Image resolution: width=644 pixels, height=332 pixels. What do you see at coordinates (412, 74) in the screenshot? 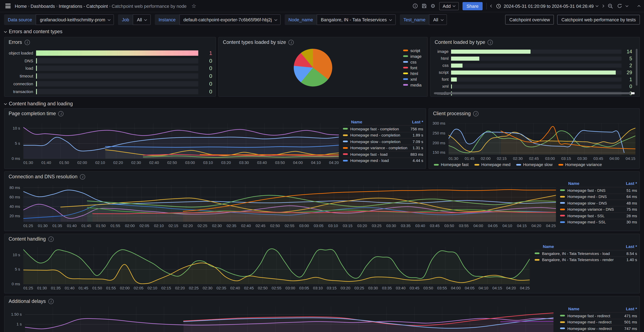
I see `legend-item: html` at bounding box center [412, 74].